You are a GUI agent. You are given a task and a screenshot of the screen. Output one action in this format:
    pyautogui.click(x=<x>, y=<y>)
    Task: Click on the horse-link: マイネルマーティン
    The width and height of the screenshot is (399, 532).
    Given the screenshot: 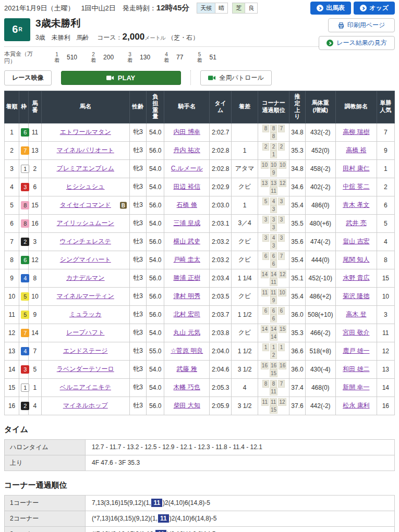 What is the action you would take?
    pyautogui.click(x=86, y=296)
    